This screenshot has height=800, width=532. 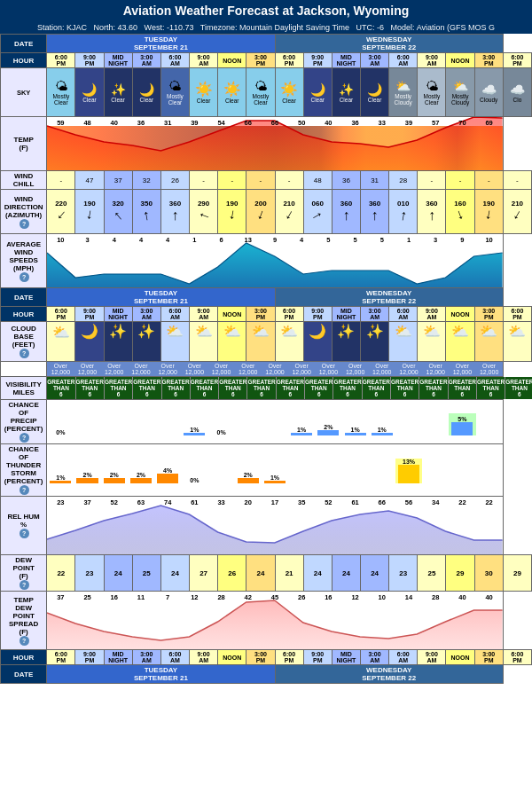 I want to click on thunder-row: CHANCEOFTHUNDERSTORM(PERCENT)? 1% 2% 2%, so click(x=266, y=470).